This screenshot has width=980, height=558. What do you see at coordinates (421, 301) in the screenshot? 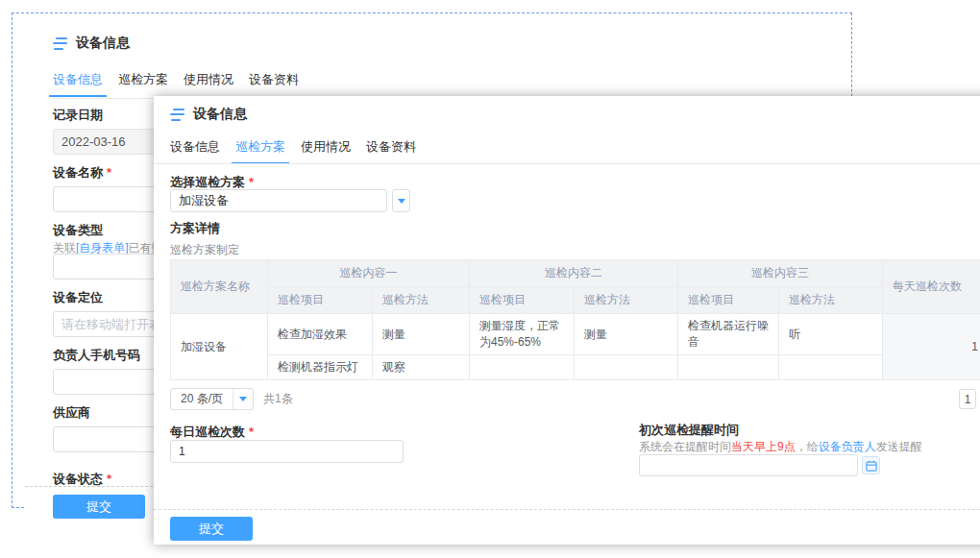
I see `col-method-1: 巡检方法` at bounding box center [421, 301].